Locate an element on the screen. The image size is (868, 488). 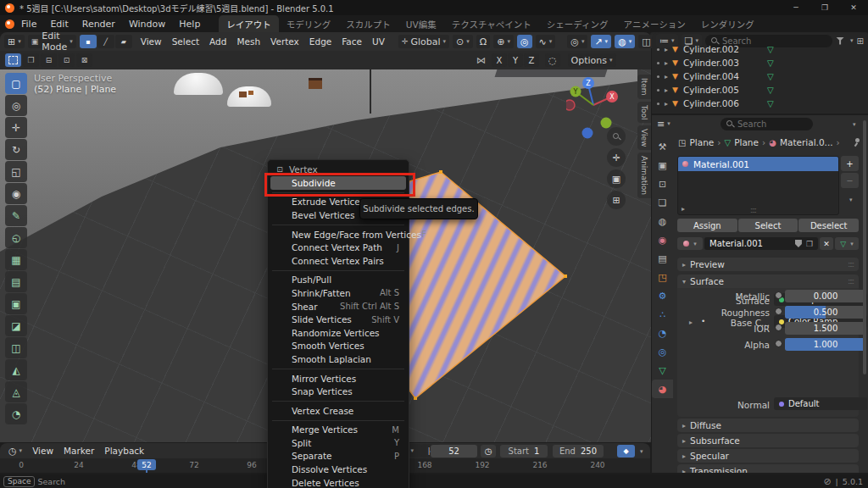
sidebar-tab: Tool is located at coordinates (644, 112).